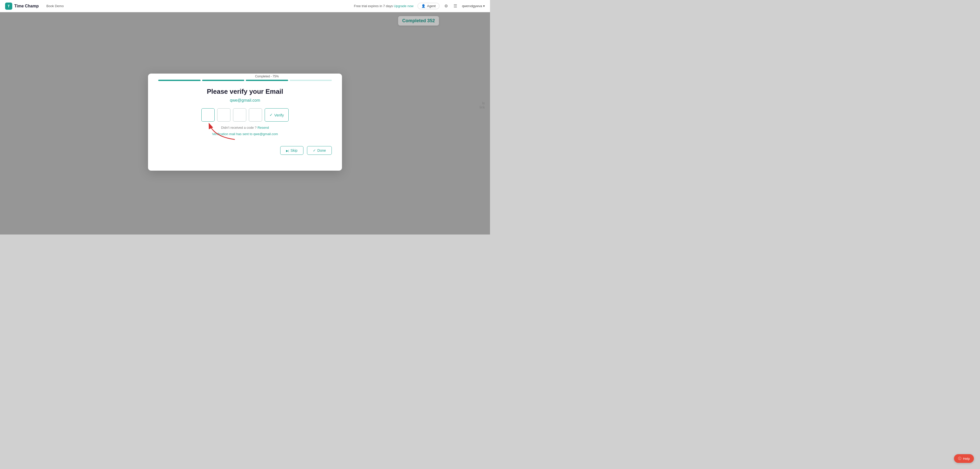 The image size is (980, 469). Describe the element at coordinates (55, 6) in the screenshot. I see `book-demo-link: Book Demo` at that location.